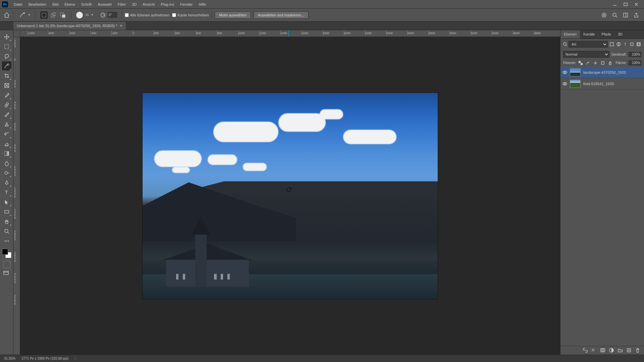 This screenshot has height=362, width=644. What do you see at coordinates (635, 54) in the screenshot?
I see `opacity-input` at bounding box center [635, 54].